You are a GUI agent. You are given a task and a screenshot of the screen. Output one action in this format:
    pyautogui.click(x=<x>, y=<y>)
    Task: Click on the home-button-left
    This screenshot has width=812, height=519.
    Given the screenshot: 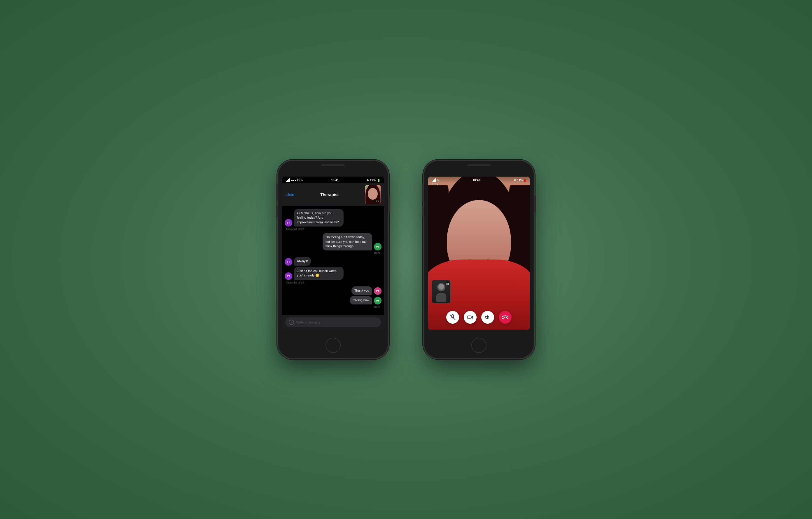 What is the action you would take?
    pyautogui.click(x=333, y=346)
    